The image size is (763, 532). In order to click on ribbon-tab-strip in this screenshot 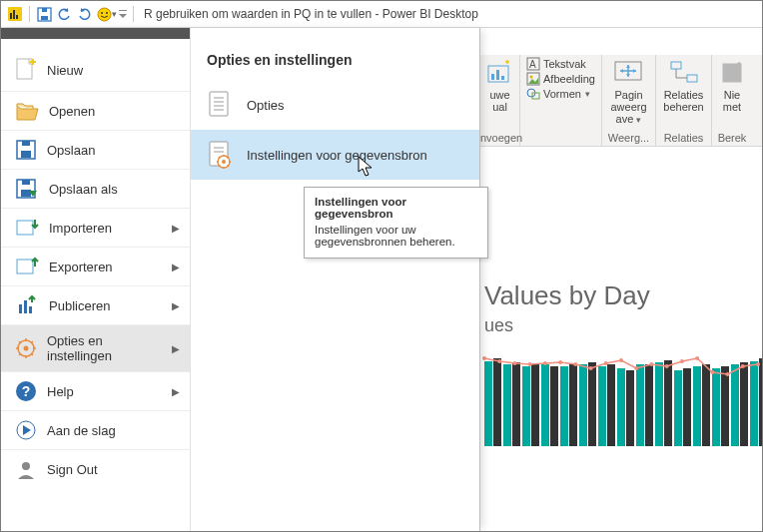, I will do `click(621, 42)`.